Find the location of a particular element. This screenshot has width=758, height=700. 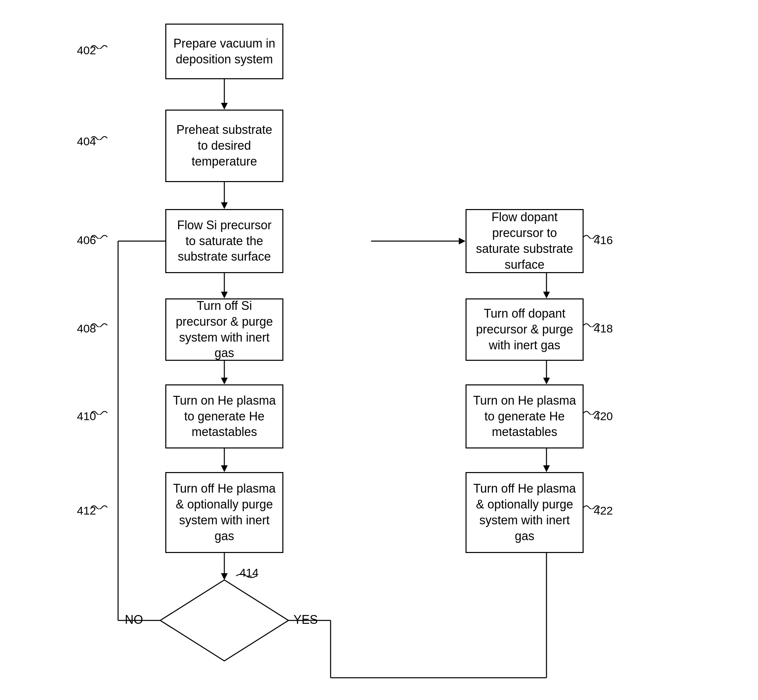

box-410: Turn on He plasma to generate He metasta… is located at coordinates (224, 417).